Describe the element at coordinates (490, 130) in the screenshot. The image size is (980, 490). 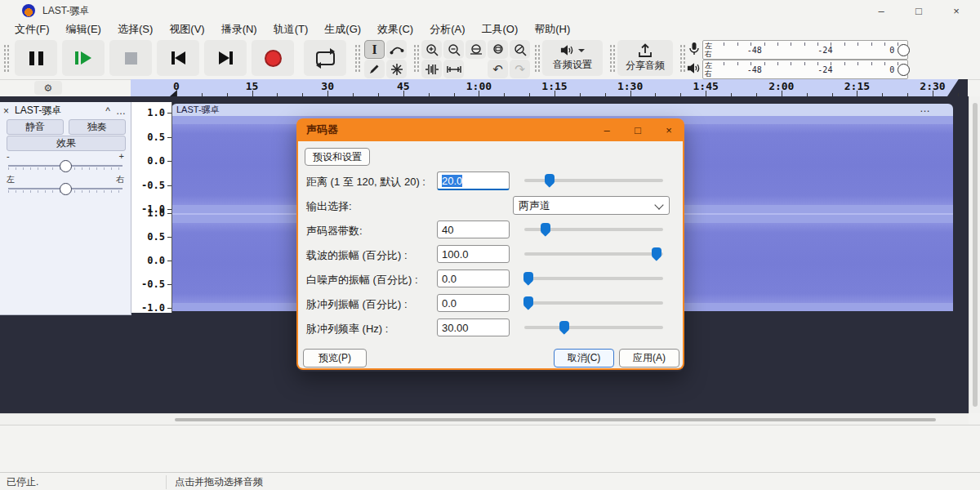
I see `dialog-title-bar: 声码器 – □ ×` at that location.